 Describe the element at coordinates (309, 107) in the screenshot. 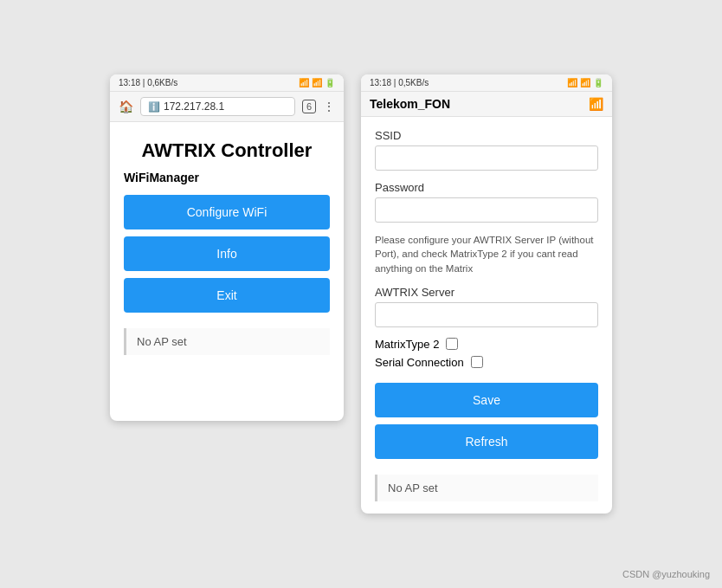

I see `tab-count-badge: 6` at that location.